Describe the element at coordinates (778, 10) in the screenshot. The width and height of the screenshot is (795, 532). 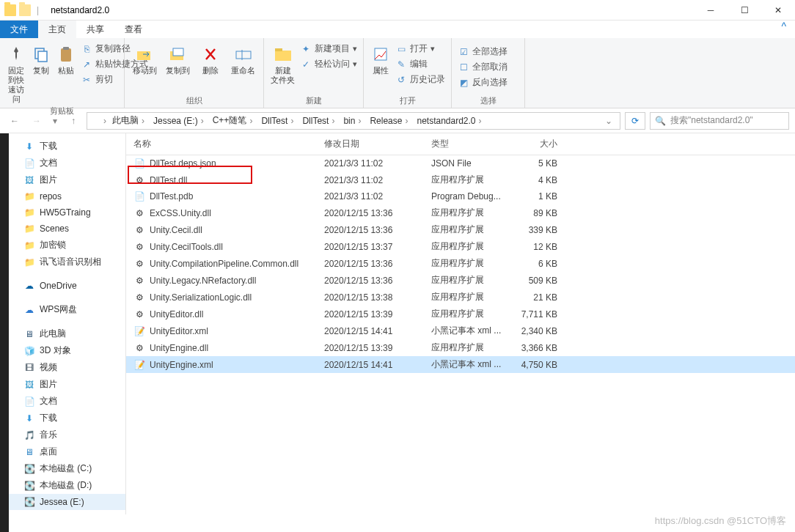
I see `close-button: ✕` at that location.